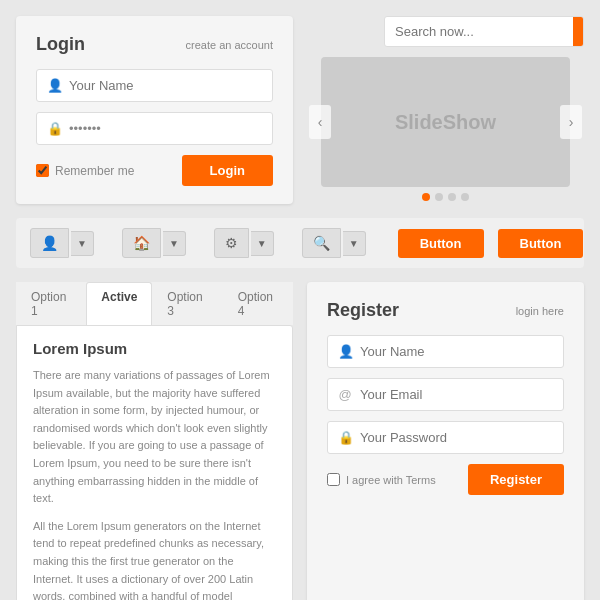 The height and width of the screenshot is (600, 600). What do you see at coordinates (42, 170) in the screenshot?
I see `remember-me-checkbox` at bounding box center [42, 170].